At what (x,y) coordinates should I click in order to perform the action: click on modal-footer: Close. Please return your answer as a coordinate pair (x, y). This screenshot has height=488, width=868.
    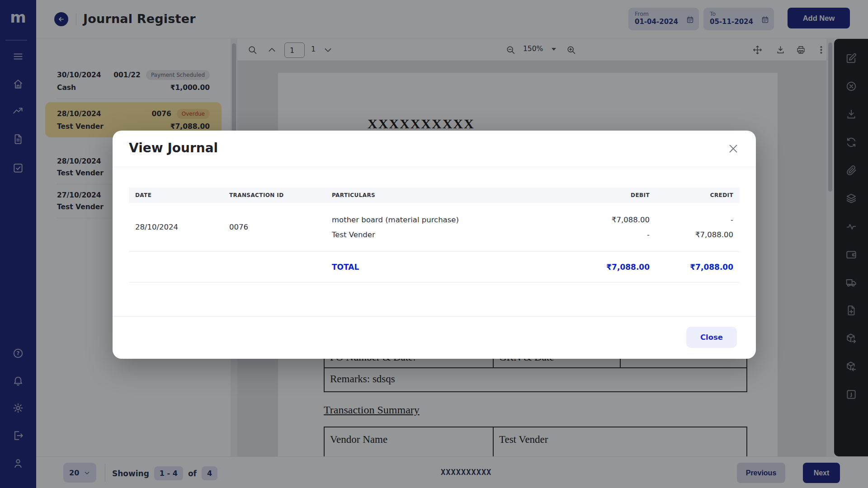
    Looking at the image, I should click on (434, 338).